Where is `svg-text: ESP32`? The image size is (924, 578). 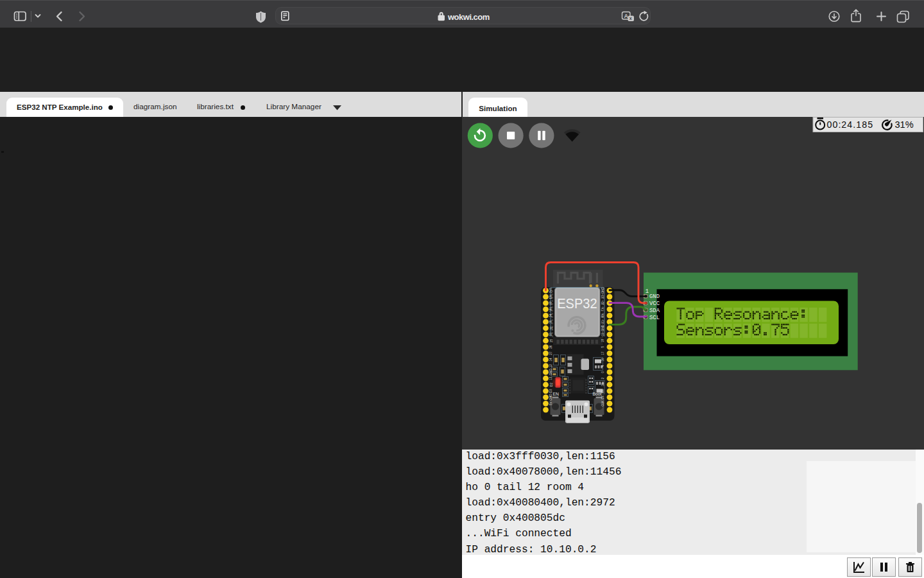
svg-text: ESP32 is located at coordinates (578, 303).